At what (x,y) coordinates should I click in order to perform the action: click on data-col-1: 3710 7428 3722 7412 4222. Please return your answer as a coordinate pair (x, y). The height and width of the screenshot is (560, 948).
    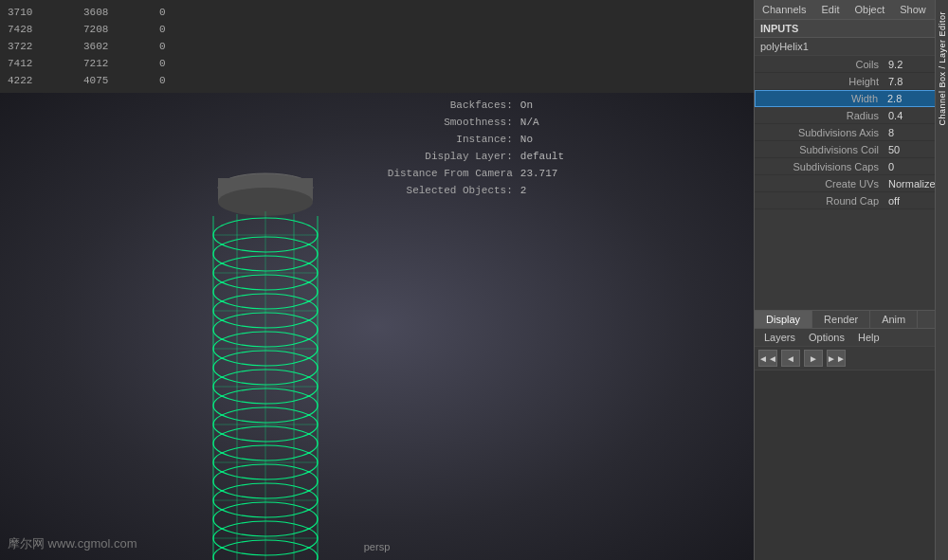
    Looking at the image, I should click on (46, 46).